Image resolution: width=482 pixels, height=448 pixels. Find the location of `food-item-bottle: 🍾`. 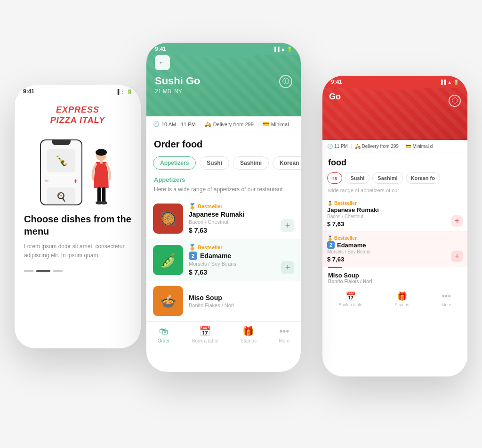

food-item-bottle: 🍾 is located at coordinates (61, 161).